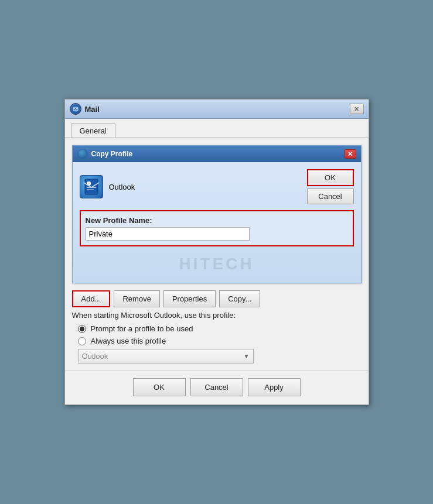  What do you see at coordinates (129, 341) in the screenshot?
I see `radio-always-label: Always use this profile` at bounding box center [129, 341].